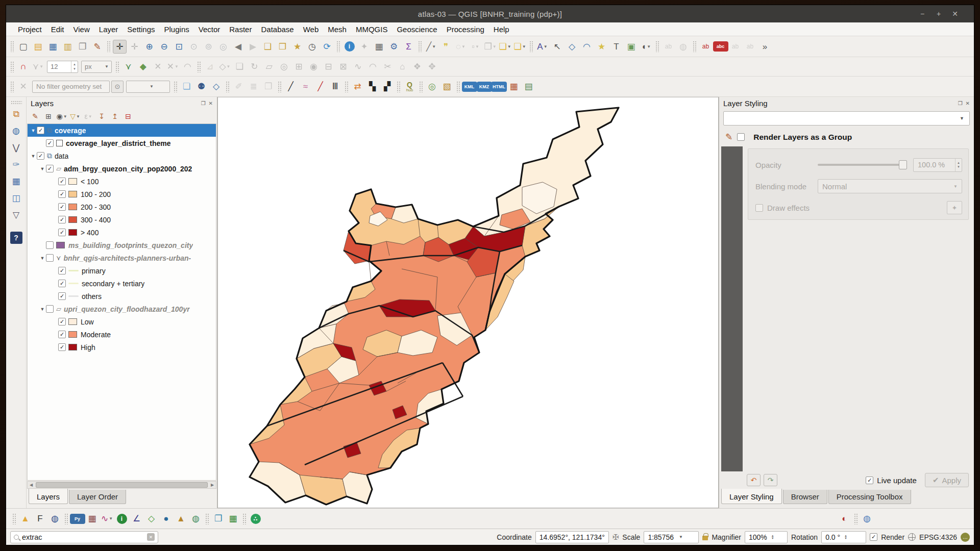 The height and width of the screenshot is (551, 980). I want to click on layer-row--400: ✓> 400, so click(121, 233).